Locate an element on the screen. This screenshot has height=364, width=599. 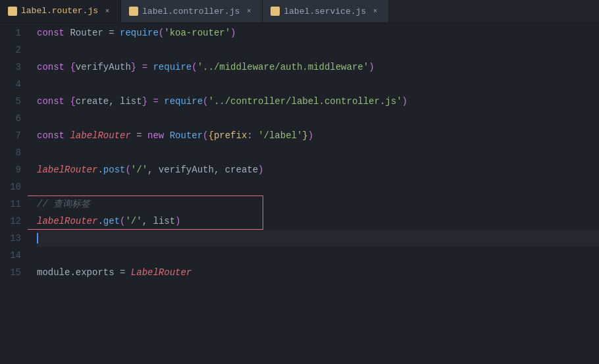
code-line-12: labelRouter.get('/', list) is located at coordinates (318, 221).